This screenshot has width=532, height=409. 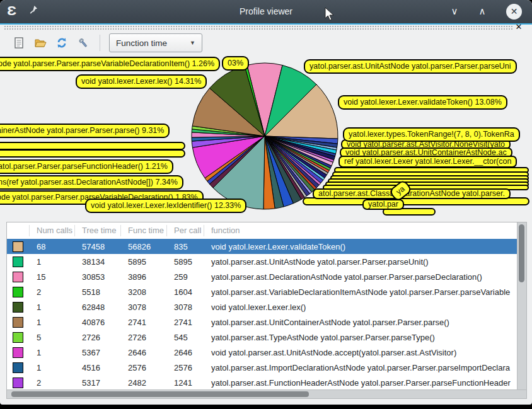 I want to click on close-button: ✕, so click(x=514, y=11).